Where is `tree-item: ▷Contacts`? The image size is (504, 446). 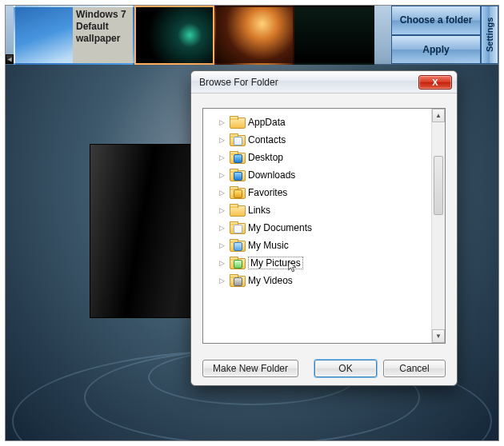 tree-item: ▷Contacts is located at coordinates (322, 140).